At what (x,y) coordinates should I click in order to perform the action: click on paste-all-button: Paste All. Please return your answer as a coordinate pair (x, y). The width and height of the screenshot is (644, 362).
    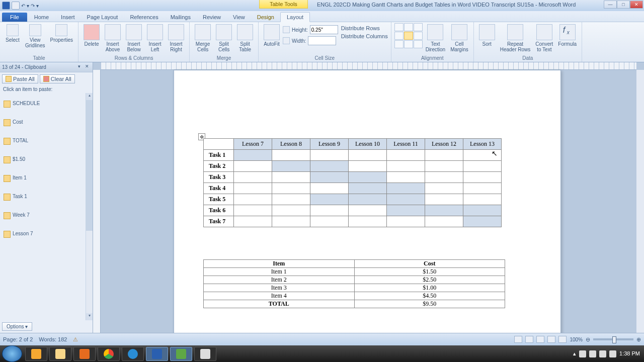
    Looking at the image, I should click on (20, 79).